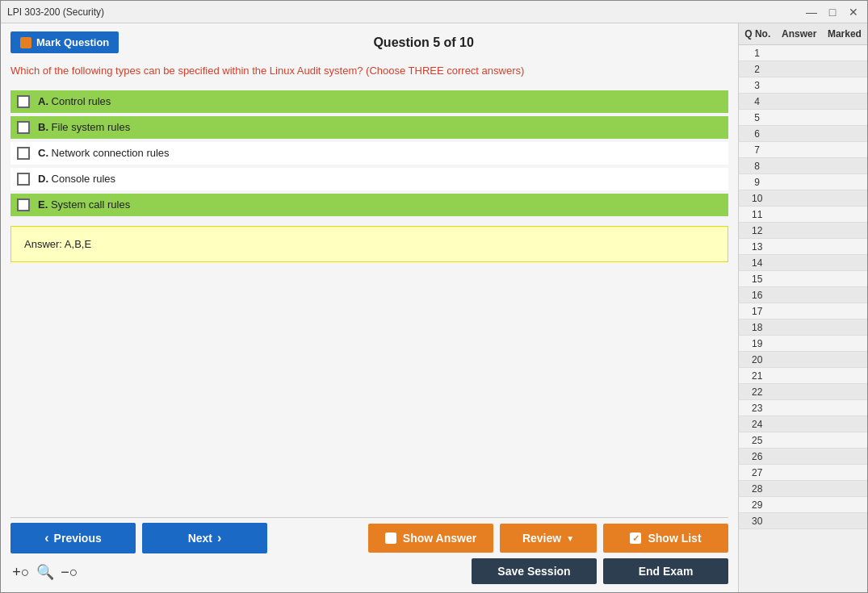  Describe the element at coordinates (23, 205) in the screenshot. I see `option-checkbox-e` at that location.